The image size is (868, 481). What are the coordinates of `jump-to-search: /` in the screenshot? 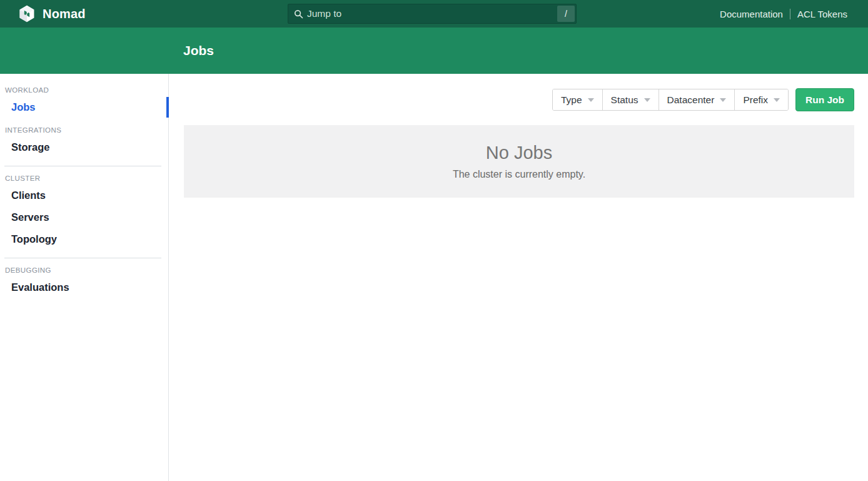 It's located at (432, 14).